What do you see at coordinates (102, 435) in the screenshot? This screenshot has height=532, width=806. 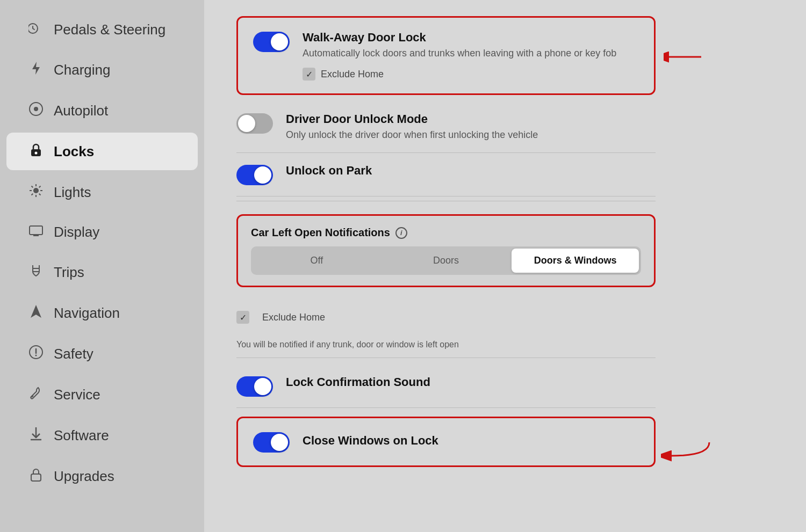 I see `sidebar-item-software: Software` at bounding box center [102, 435].